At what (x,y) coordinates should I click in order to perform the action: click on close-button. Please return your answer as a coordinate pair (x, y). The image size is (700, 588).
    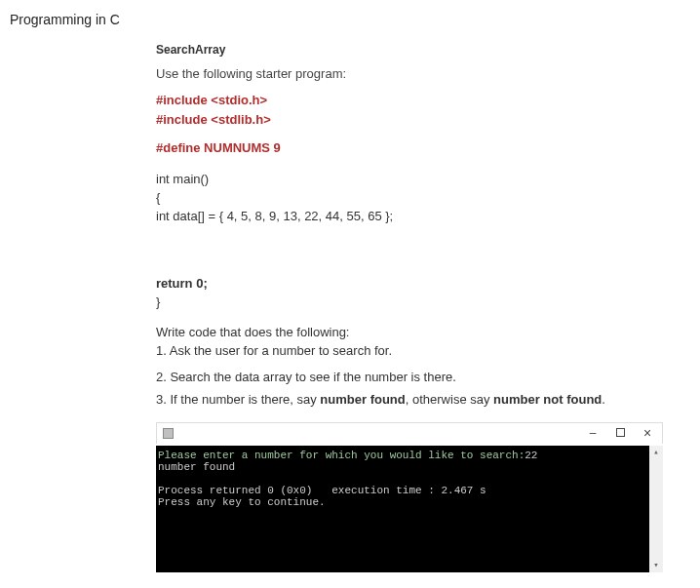
    Looking at the image, I should click on (647, 433).